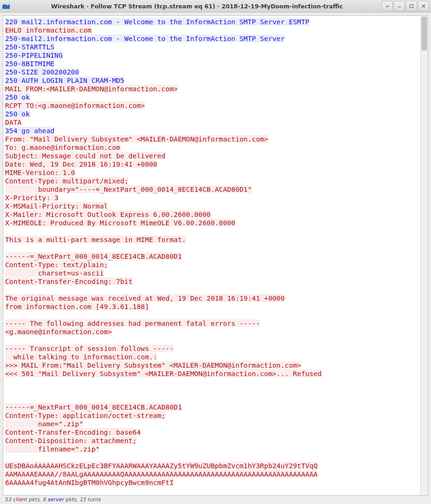  Describe the element at coordinates (197, 7) in the screenshot. I see `window-title: Wireshark · Follow TCP Stream (tcp.strea…` at that location.